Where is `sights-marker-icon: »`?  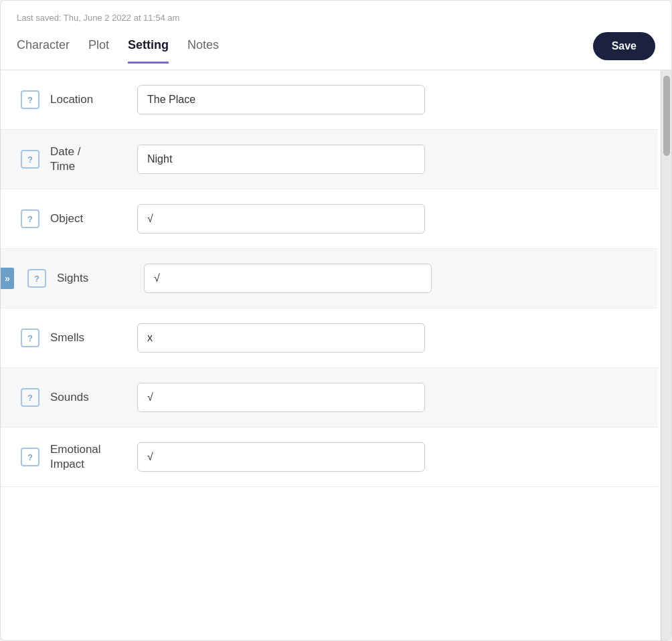
sights-marker-icon: » is located at coordinates (7, 278).